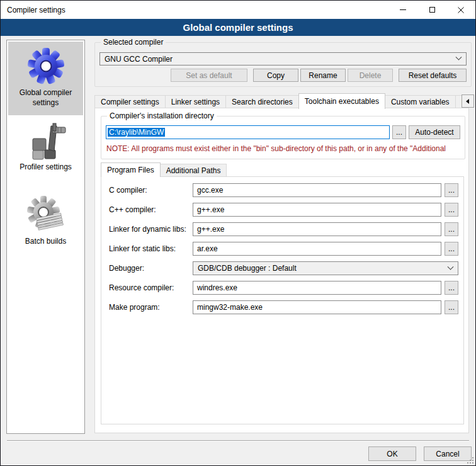 Image resolution: width=476 pixels, height=466 pixels. Describe the element at coordinates (283, 288) in the screenshot. I see `resource-compiler-row: Resource compiler: windres.exe ...` at that location.